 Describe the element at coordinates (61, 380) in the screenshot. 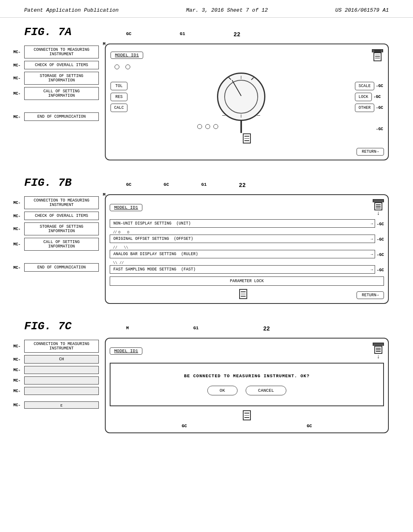

I see `fig7c-menu-3: MC-` at that location.